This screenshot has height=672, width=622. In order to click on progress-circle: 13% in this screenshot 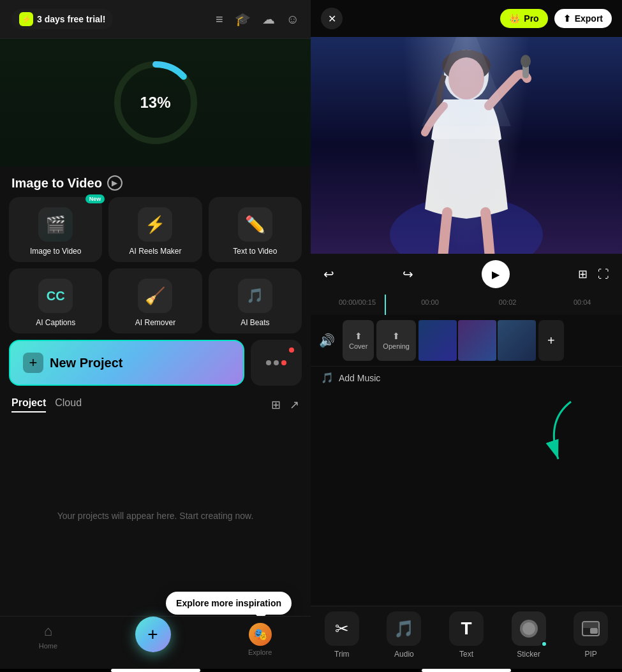, I will do `click(156, 103)`.